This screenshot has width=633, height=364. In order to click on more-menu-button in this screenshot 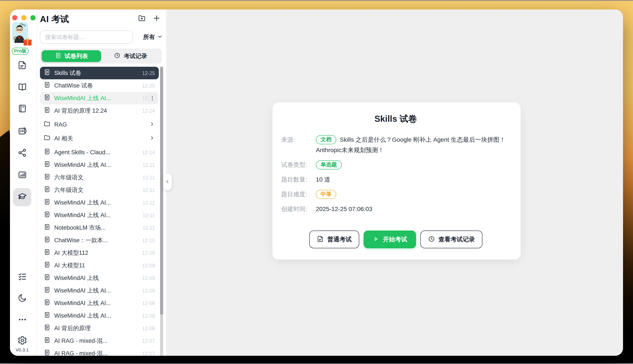, I will do `click(22, 320)`.